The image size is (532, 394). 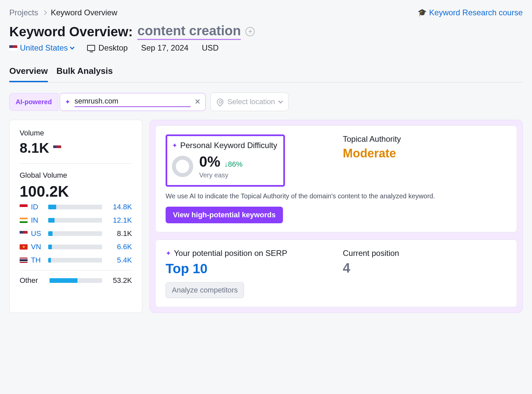 What do you see at coordinates (132, 102) in the screenshot?
I see `domain-text: semrush.com` at bounding box center [132, 102].